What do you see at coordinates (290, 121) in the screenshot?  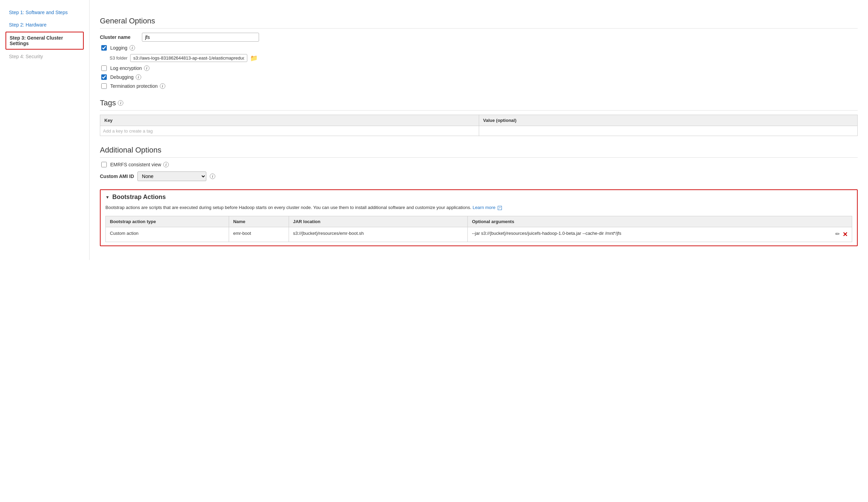 I see `key-column-header: Key` at bounding box center [290, 121].